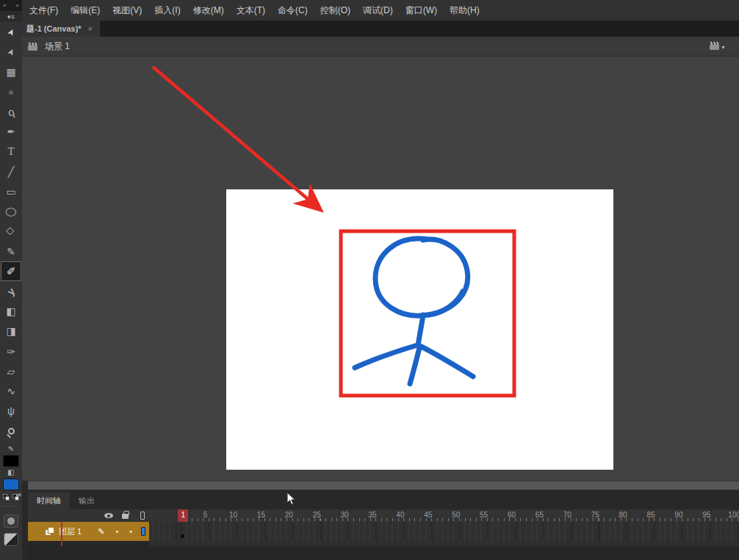  Describe the element at coordinates (11, 539) in the screenshot. I see `brush-mode-button` at that location.